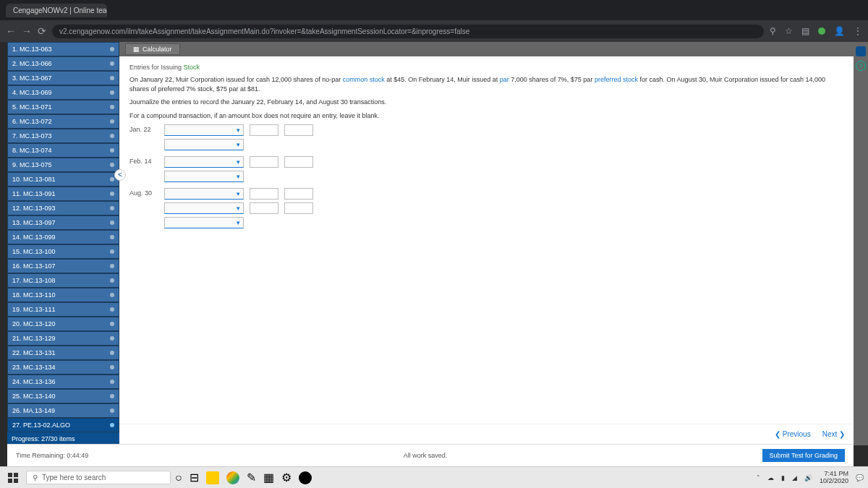  I want to click on collapse-sidebar-button: <, so click(120, 175).